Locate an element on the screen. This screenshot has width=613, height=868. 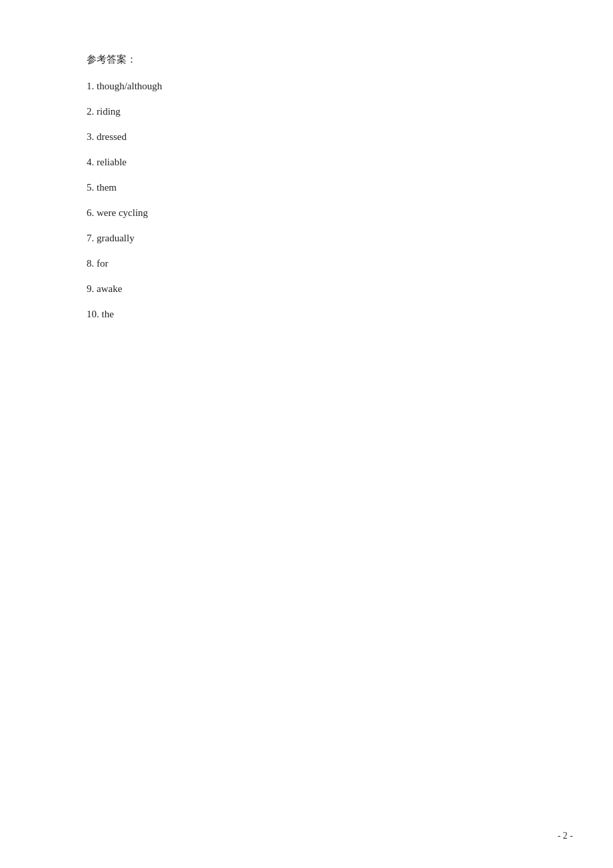
list-item: 8. for is located at coordinates (306, 263).